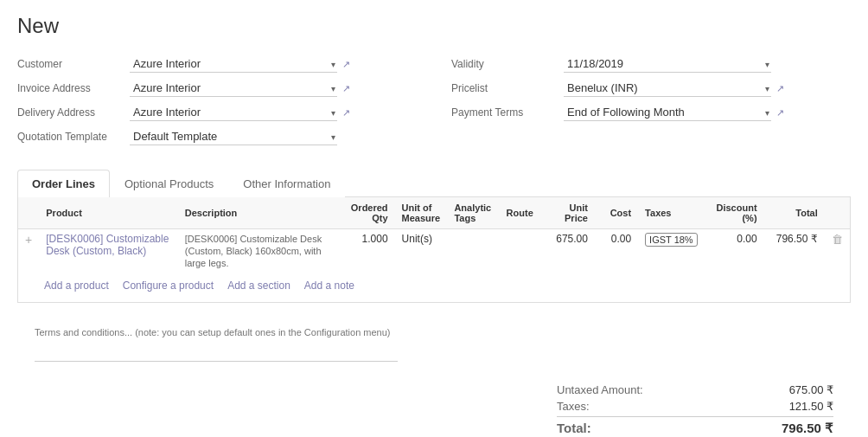 Image resolution: width=868 pixels, height=437 pixels. Describe the element at coordinates (434, 251) in the screenshot. I see `table-row: + [DESK0006] Customizable Desk (Custom, …` at that location.